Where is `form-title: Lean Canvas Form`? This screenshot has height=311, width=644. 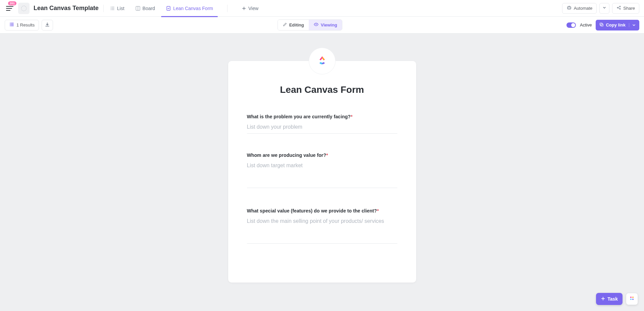 form-title: Lean Canvas Form is located at coordinates (322, 90).